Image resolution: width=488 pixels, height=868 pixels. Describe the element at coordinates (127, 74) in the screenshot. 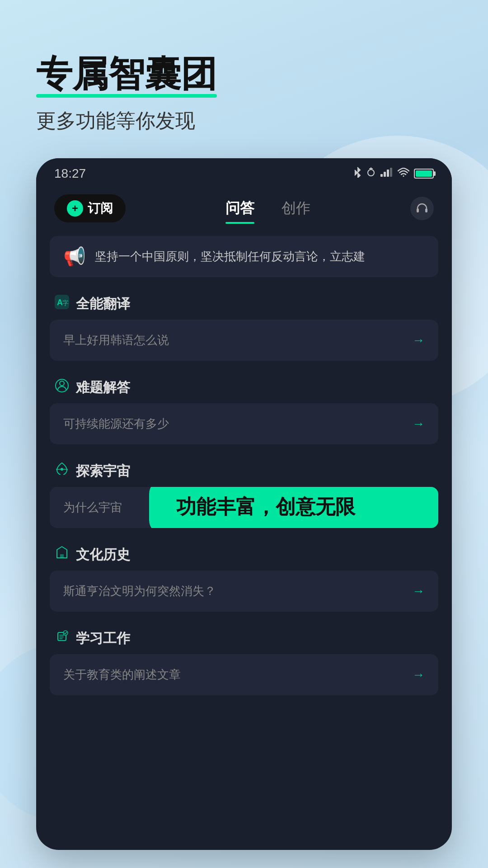

I see `main-title: 专属智囊团` at that location.